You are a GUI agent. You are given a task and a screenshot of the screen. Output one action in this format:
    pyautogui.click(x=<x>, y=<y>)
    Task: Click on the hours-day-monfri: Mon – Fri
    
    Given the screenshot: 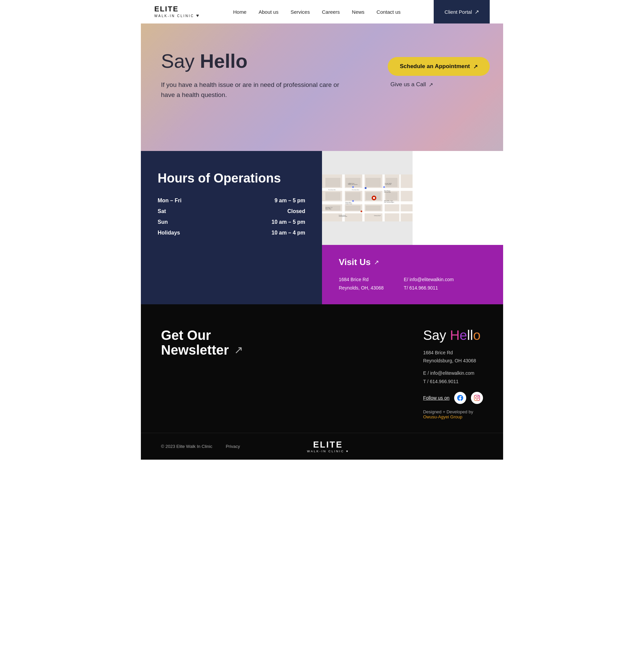 What is the action you would take?
    pyautogui.click(x=170, y=201)
    